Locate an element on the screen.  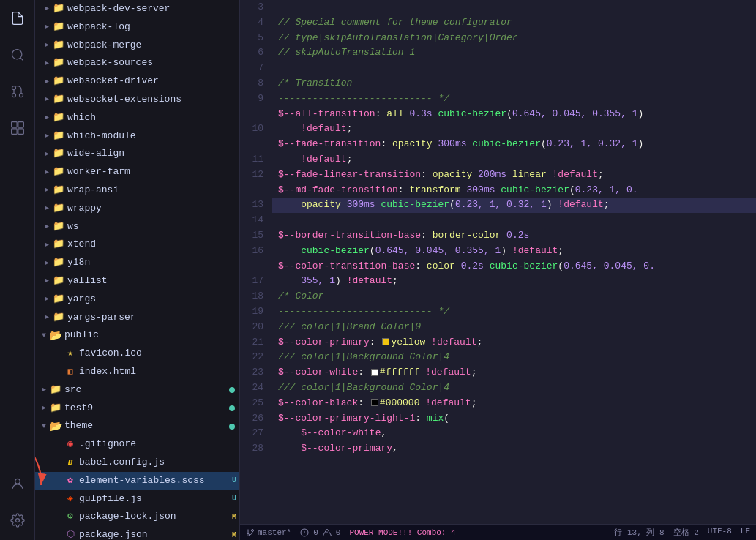
extensions-icon is located at coordinates (18, 128).